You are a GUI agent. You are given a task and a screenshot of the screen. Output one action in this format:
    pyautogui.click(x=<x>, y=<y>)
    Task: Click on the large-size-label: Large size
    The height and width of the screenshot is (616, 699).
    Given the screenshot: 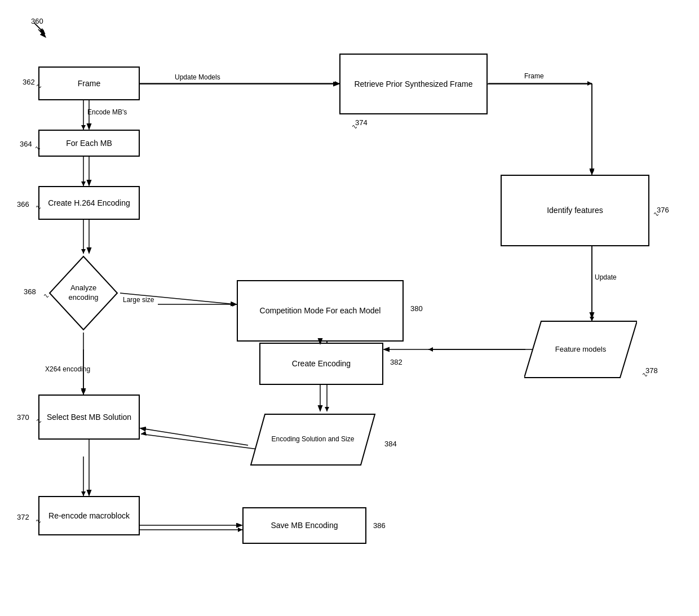 What is the action you would take?
    pyautogui.click(x=139, y=300)
    